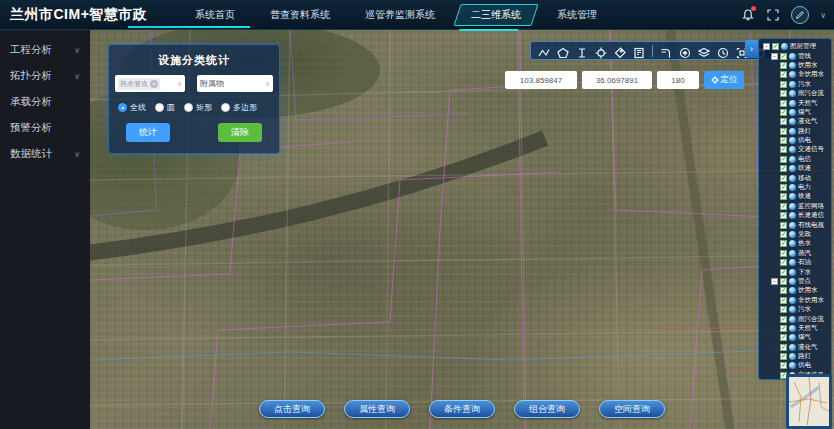 The width and height of the screenshot is (834, 429). What do you see at coordinates (400, 15) in the screenshot?
I see `nav-tab: 巡管养监测系统` at bounding box center [400, 15].